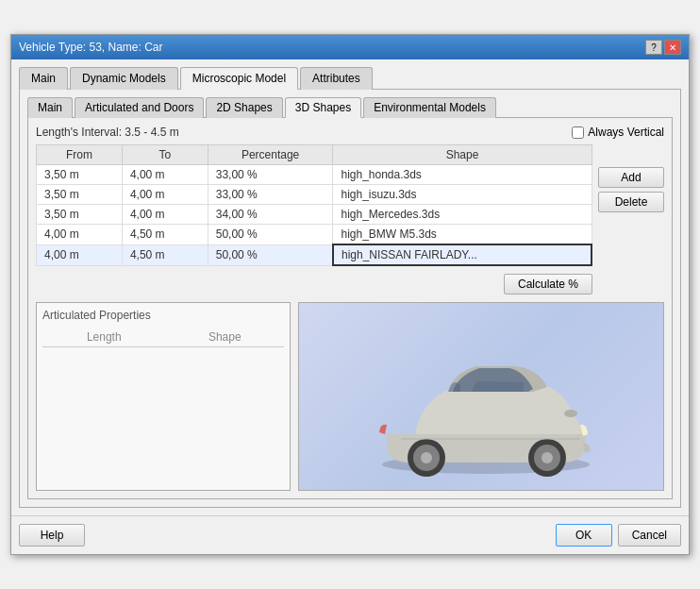 This screenshot has height=589, width=700. I want to click on always-vertical-checkbox, so click(577, 132).